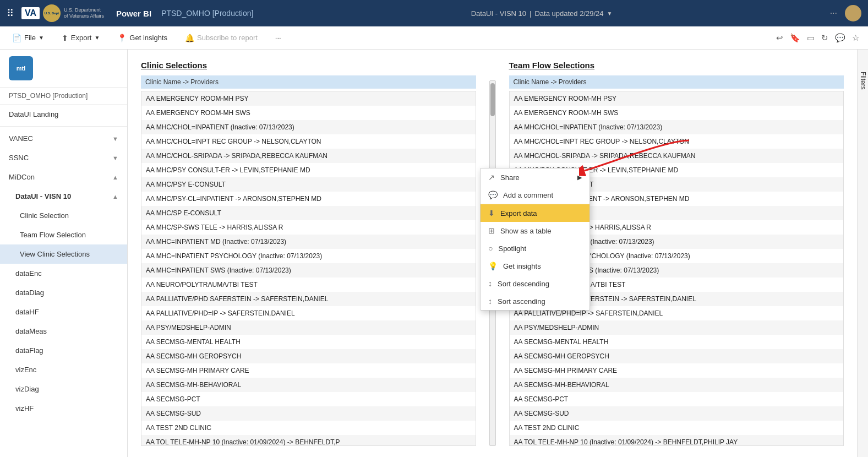  I want to click on clinic-list-item: AA MHC/SP-SWS TELE -> HARRIS,ALISSA R, so click(308, 227).